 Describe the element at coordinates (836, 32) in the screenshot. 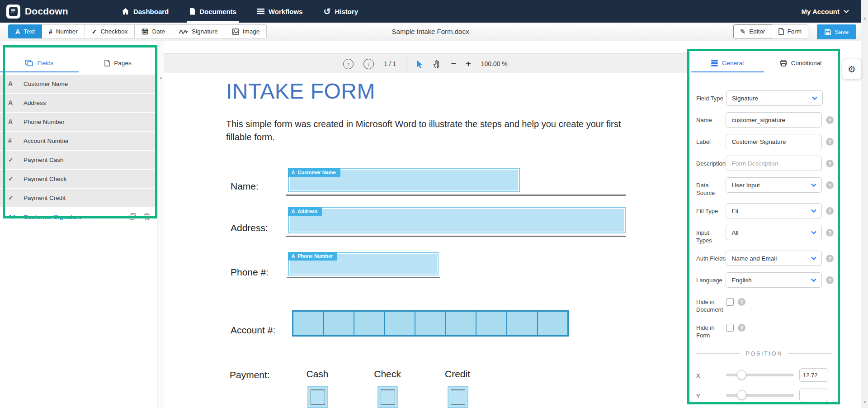

I see `save-button: Save` at that location.